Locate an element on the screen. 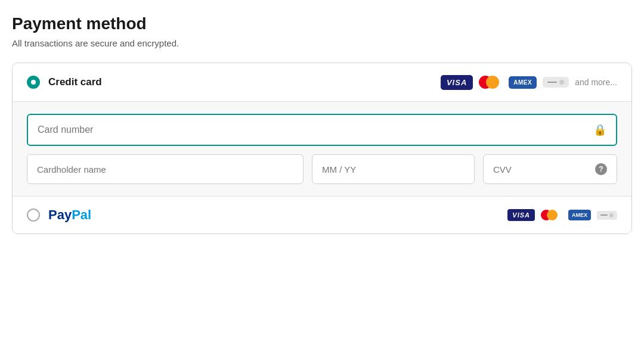  cvv-field: ? is located at coordinates (550, 169).